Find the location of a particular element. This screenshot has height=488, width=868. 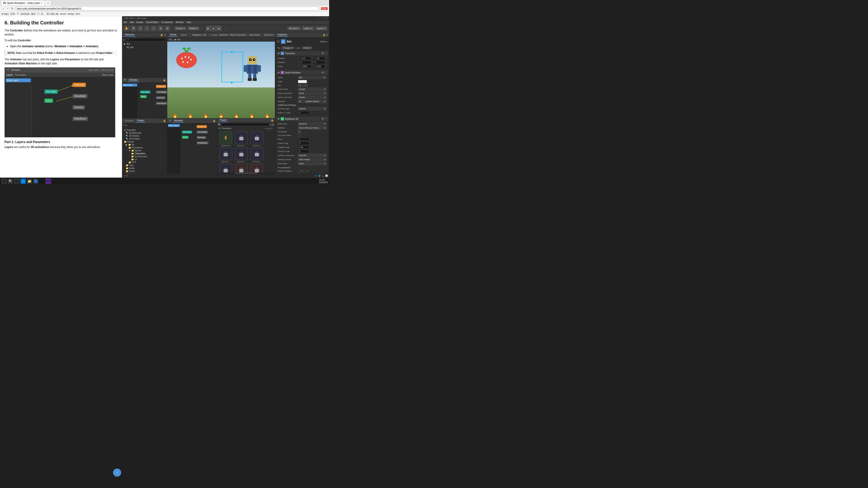

base-layer-bottom: Base Layer is located at coordinates (174, 125).